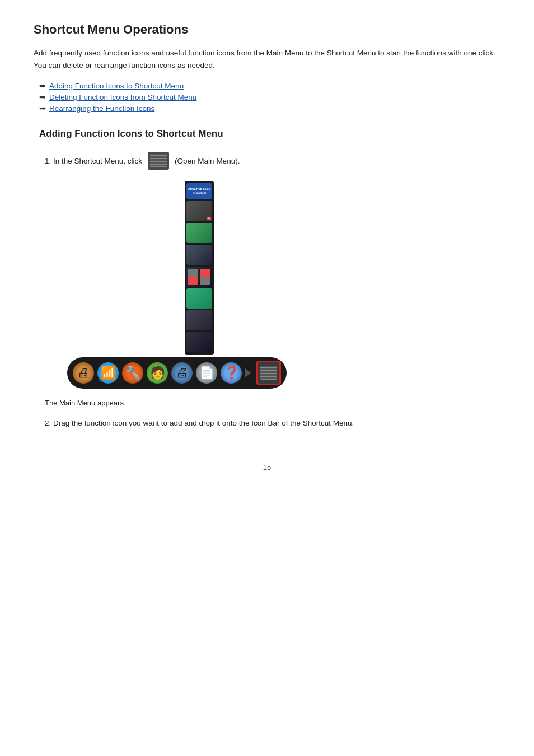  I want to click on toc-link-rearranging: Rearranging the Function Icons, so click(102, 109).